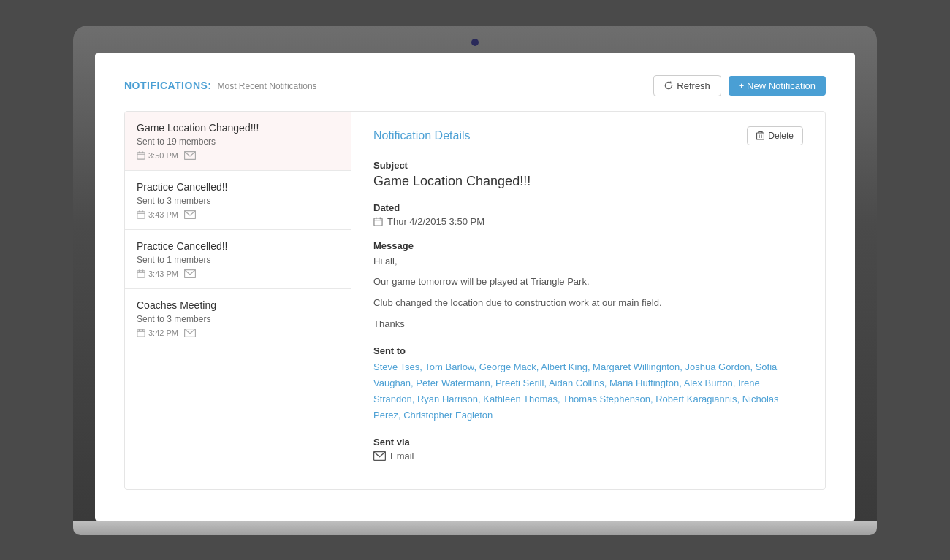 Image resolution: width=950 pixels, height=560 pixels. What do you see at coordinates (669, 85) in the screenshot?
I see `refresh-icon` at bounding box center [669, 85].